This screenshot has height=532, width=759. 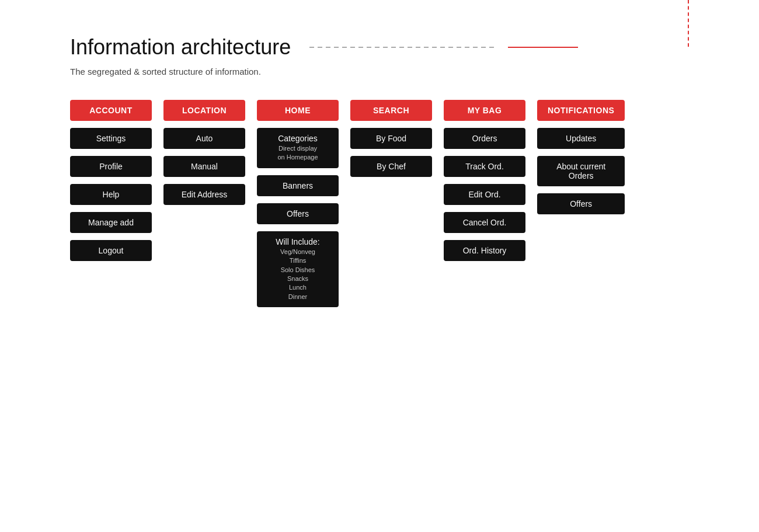 What do you see at coordinates (298, 269) in the screenshot?
I see `item-home-3: Will Include:Veg/Nonveg Tiffins Solo Dis…` at bounding box center [298, 269].